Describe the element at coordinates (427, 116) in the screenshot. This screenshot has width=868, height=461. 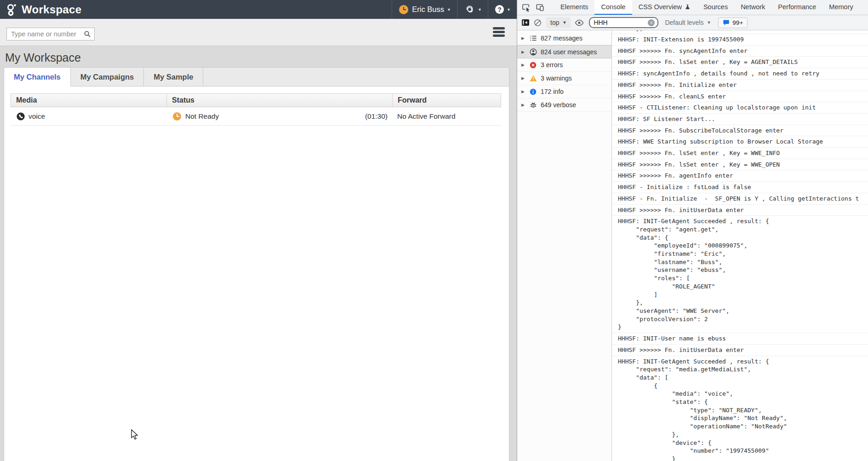
I see `forward-cell: No Active Forward` at that location.